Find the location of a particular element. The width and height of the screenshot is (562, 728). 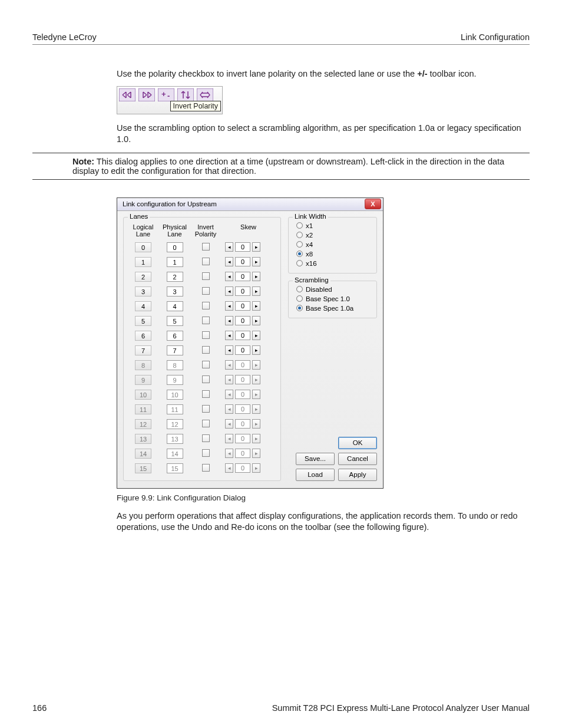

close-button: X is located at coordinates (373, 204).